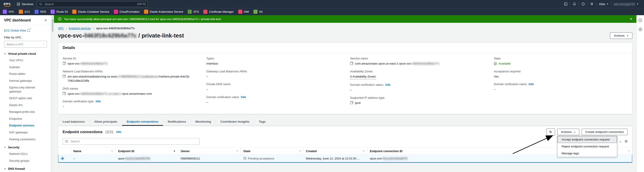 The width and height of the screenshot is (644, 172). Describe the element at coordinates (130, 91) in the screenshot. I see `field-dns-names: DNS names vpce-svc-0463f18c629b5a77c.us-…` at that location.